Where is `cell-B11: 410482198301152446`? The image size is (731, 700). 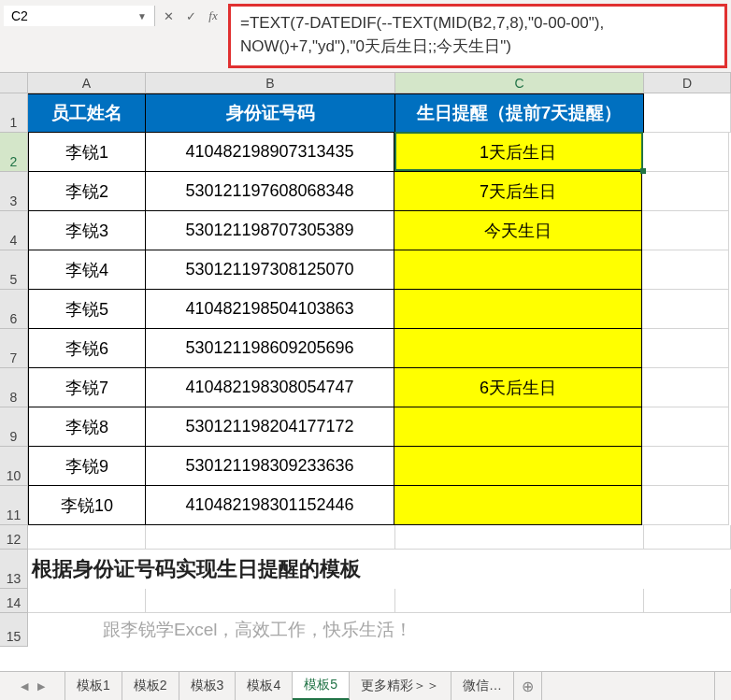
cell-B11: 410482198301152446 is located at coordinates (269, 506).